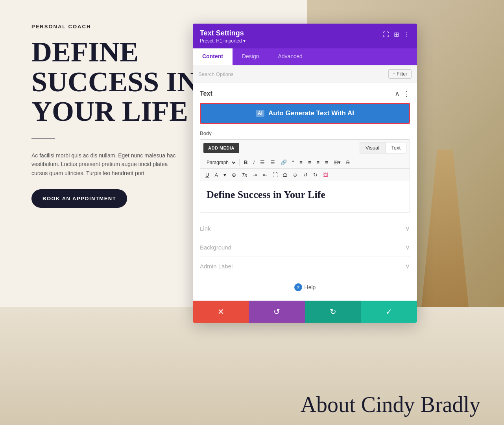 Image resolution: width=504 pixels, height=425 pixels. Describe the element at coordinates (207, 175) in the screenshot. I see `underline-button: U` at that location.